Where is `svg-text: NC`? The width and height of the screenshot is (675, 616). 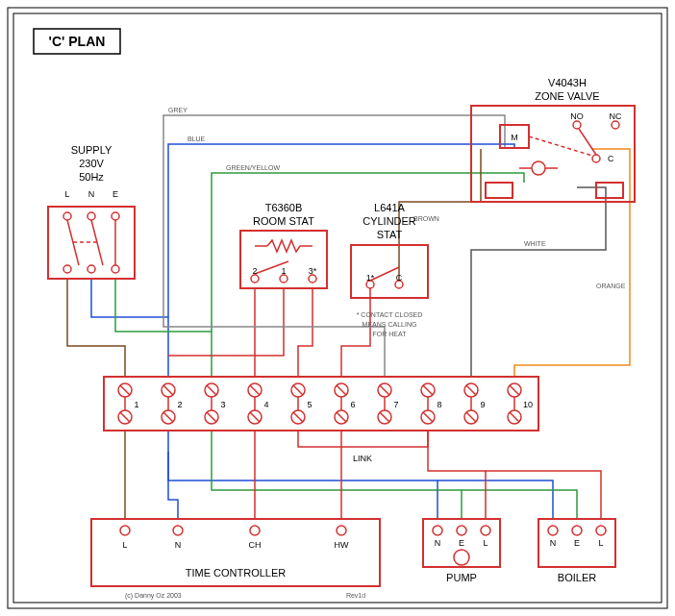
svg-text: NC is located at coordinates (615, 116).